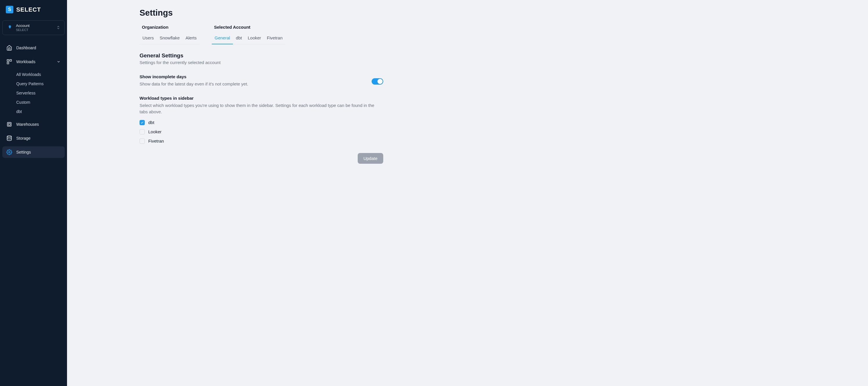  Describe the element at coordinates (275, 39) in the screenshot. I see `tab-fivetran: Fivetran` at that location.